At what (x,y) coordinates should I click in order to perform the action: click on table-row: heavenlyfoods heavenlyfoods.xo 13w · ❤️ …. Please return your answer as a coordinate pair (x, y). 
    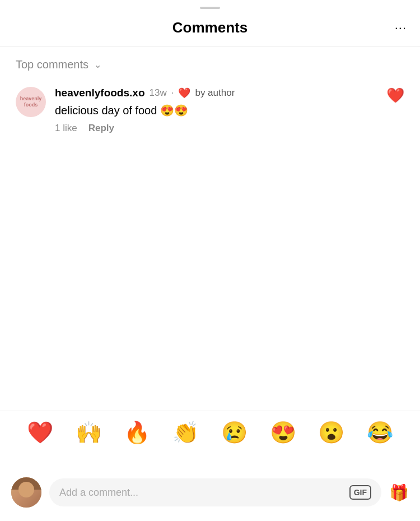
    Looking at the image, I should click on (210, 110).